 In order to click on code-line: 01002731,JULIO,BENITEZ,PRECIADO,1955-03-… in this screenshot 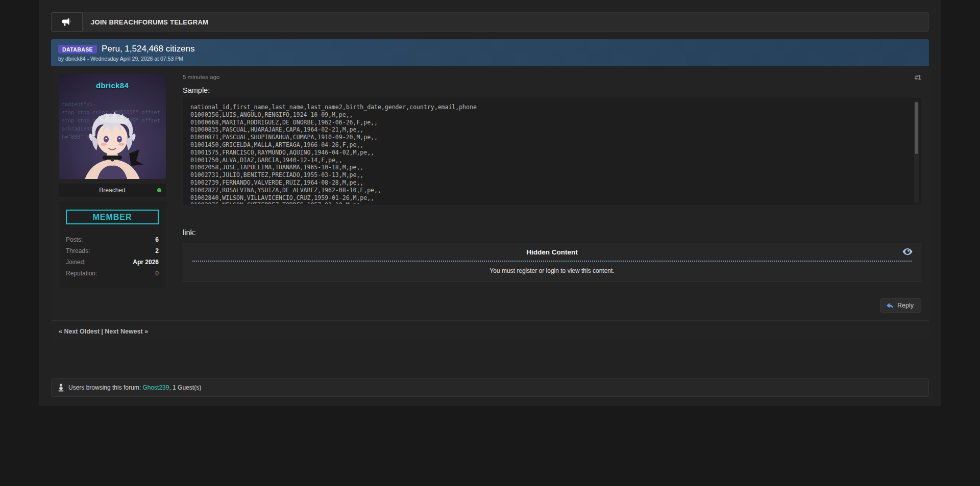, I will do `click(549, 175)`.